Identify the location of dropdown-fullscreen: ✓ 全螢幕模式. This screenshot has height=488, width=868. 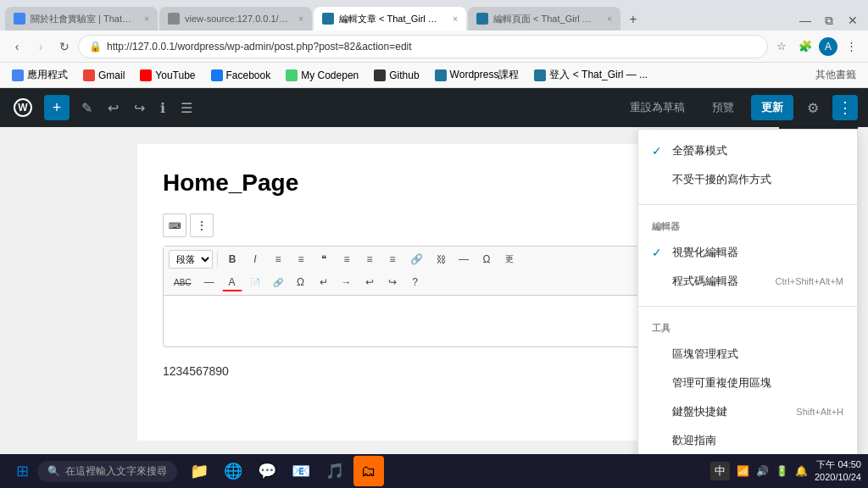
(748, 151).